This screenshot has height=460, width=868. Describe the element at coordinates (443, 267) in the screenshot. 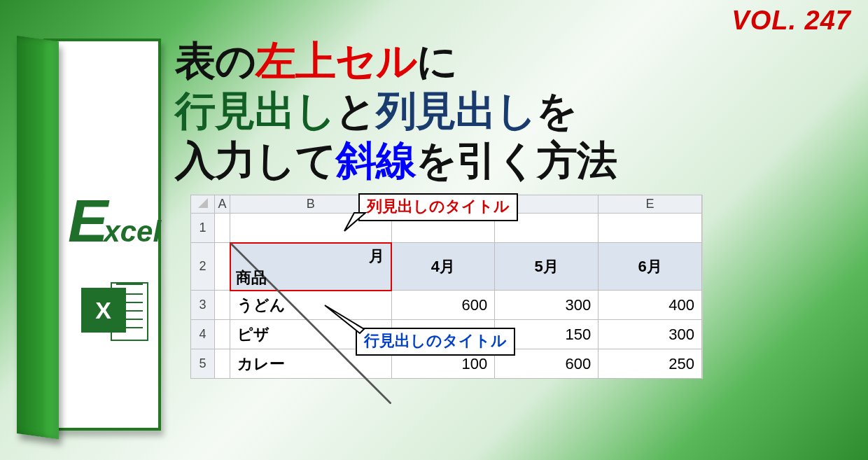

I see `month-header: 4月` at that location.